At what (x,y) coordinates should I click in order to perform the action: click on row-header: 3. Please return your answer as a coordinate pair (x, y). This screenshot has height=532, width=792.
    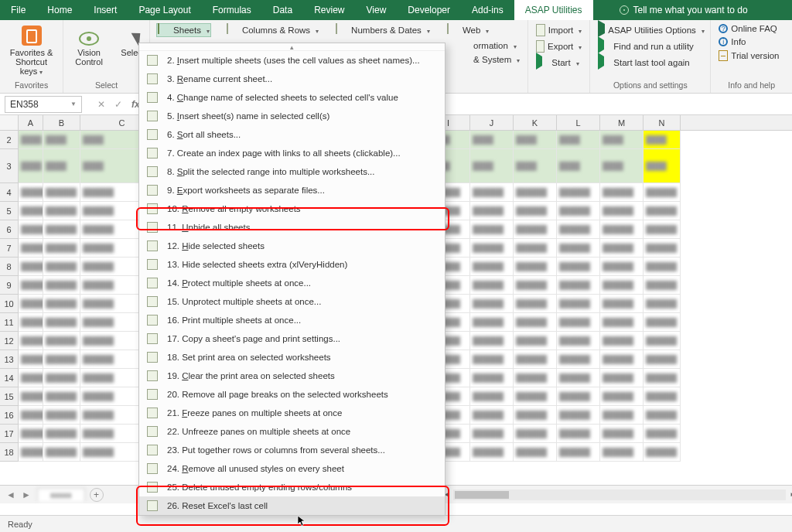
    Looking at the image, I should click on (9, 166).